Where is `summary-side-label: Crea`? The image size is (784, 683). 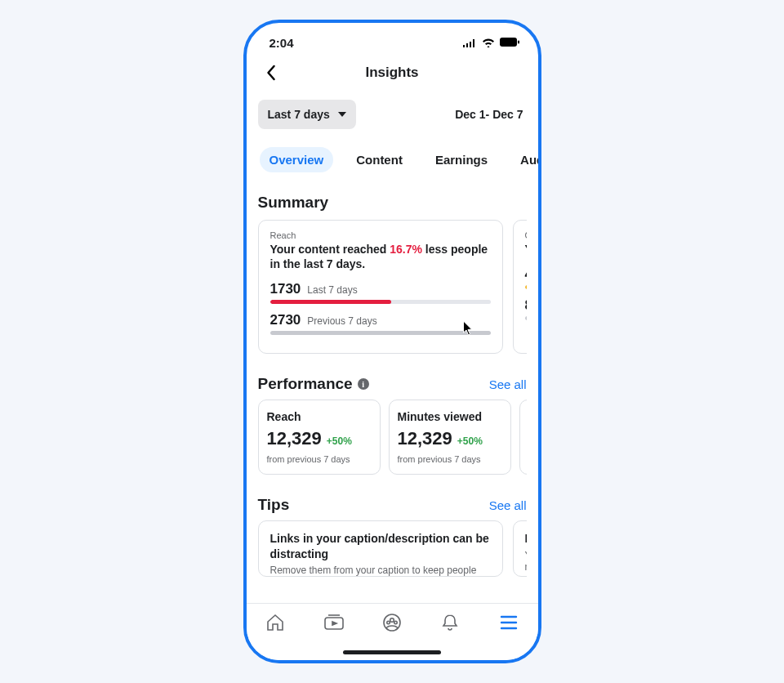 summary-side-label: Crea is located at coordinates (526, 235).